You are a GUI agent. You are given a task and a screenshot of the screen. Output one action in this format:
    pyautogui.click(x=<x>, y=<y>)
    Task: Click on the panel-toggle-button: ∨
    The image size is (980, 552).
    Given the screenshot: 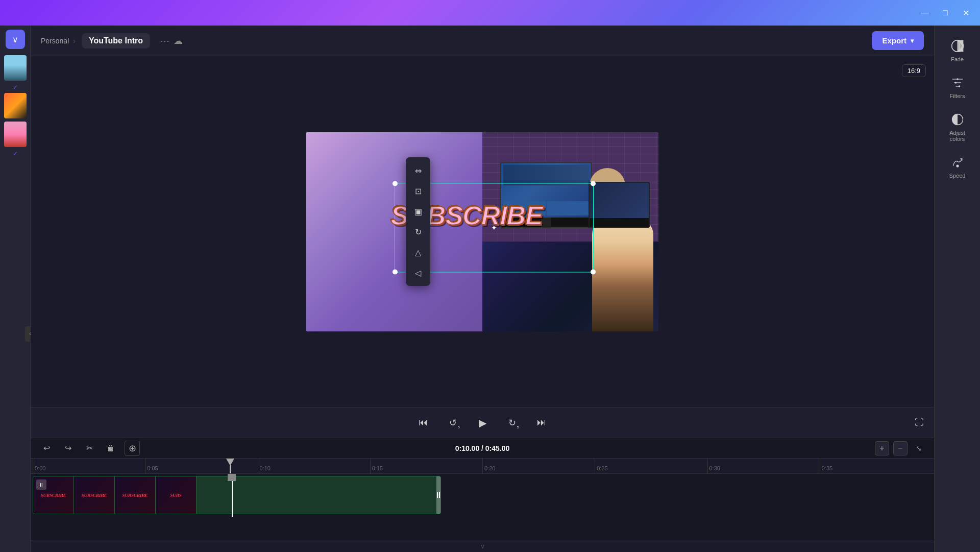 What is the action you would take?
    pyautogui.click(x=15, y=39)
    